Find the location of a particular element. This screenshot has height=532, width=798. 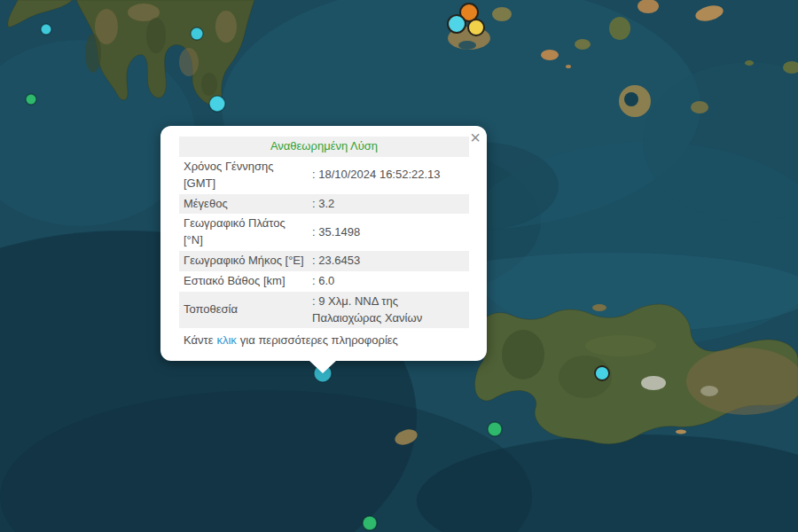

earthquake-yellow-marker is located at coordinates (476, 27).